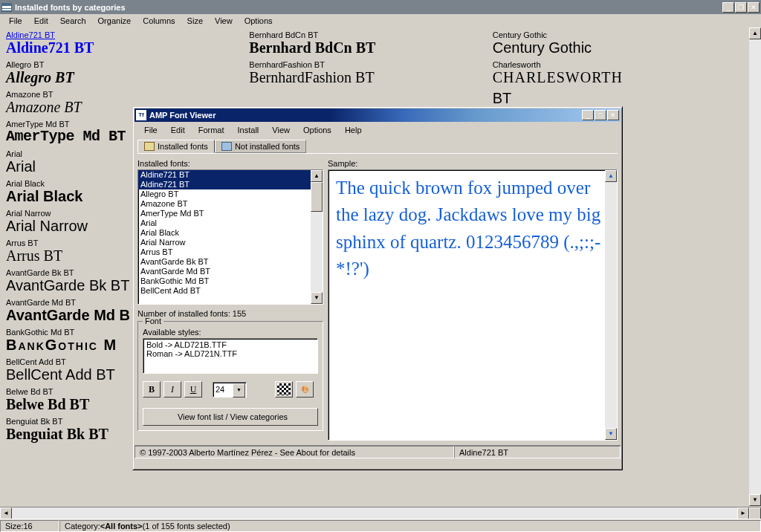 The height and width of the screenshot is (532, 761). What do you see at coordinates (537, 452) in the screenshot?
I see `status-current-font: Aldine721 BT` at bounding box center [537, 452].